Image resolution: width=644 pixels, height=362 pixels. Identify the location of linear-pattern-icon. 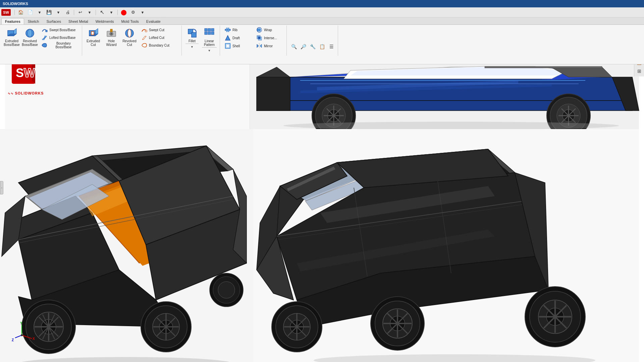
(209, 33).